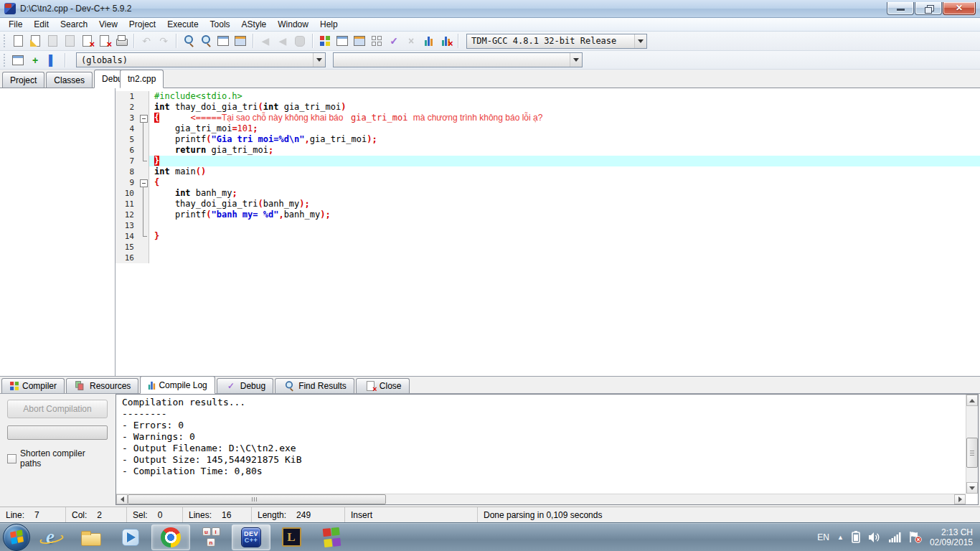 The image size is (980, 551). What do you see at coordinates (915, 537) in the screenshot?
I see `action-center-flag-icon` at bounding box center [915, 537].